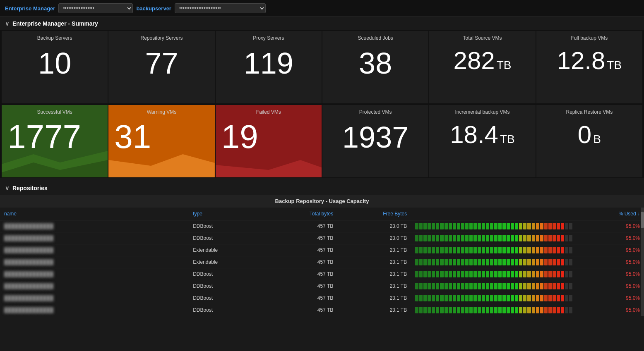 This screenshot has width=644, height=351. What do you see at coordinates (227, 214) in the screenshot?
I see `table-header-type: type` at bounding box center [227, 214].